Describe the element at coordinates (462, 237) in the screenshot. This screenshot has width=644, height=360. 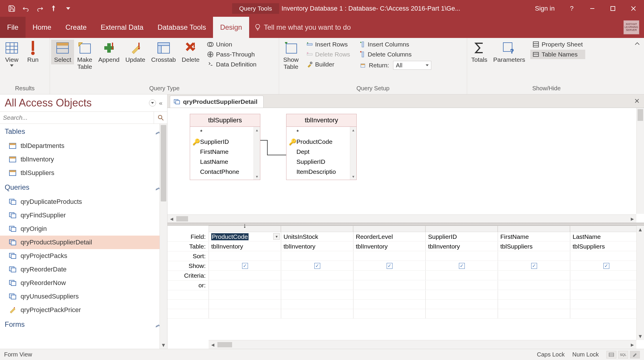
I see `grid-cell-field: SupplierID` at that location.